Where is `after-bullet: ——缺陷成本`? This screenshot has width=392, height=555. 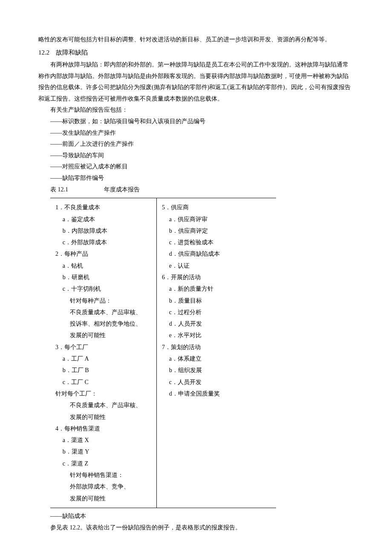 after-bullet: ——缺陷成本 is located at coordinates (196, 517).